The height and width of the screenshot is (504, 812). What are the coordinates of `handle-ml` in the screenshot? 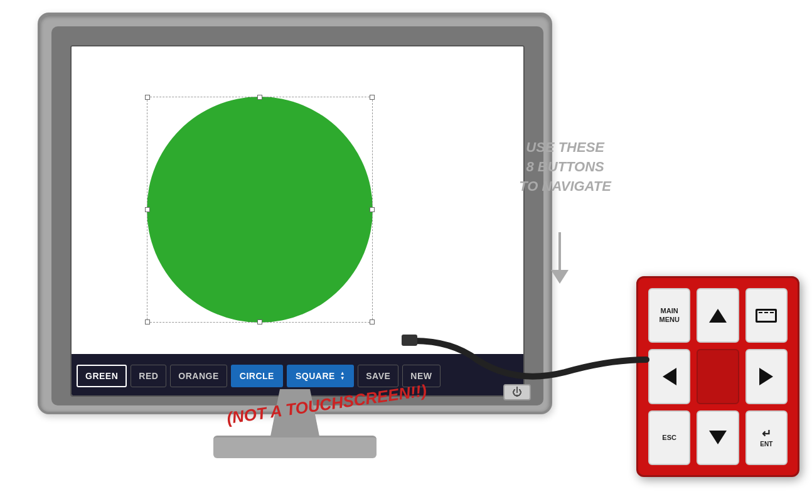 It's located at (147, 210).